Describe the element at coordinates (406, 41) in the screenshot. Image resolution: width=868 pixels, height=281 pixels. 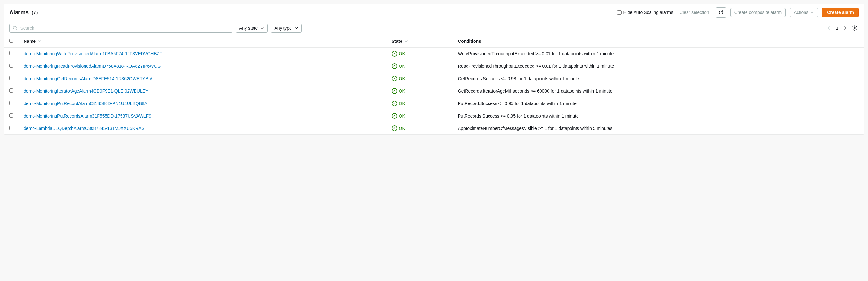
I see `state-sort-icon` at that location.